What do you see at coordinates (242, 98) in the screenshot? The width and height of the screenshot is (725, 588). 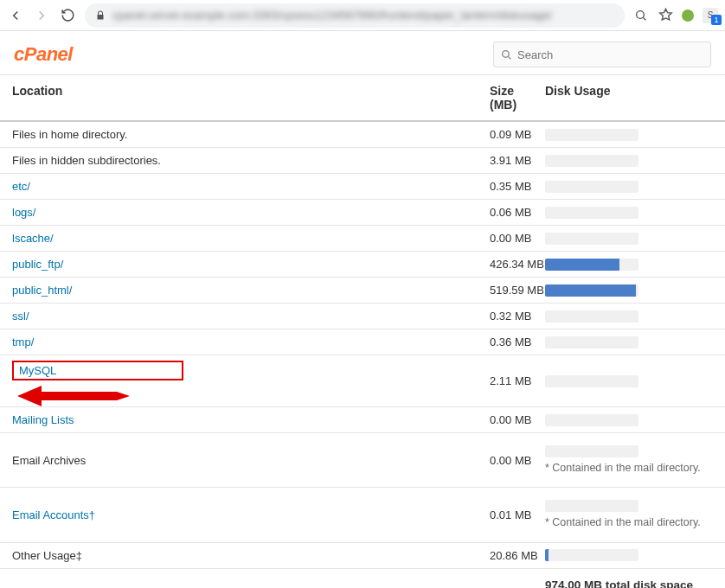 I see `col-header-location: Location` at bounding box center [242, 98].